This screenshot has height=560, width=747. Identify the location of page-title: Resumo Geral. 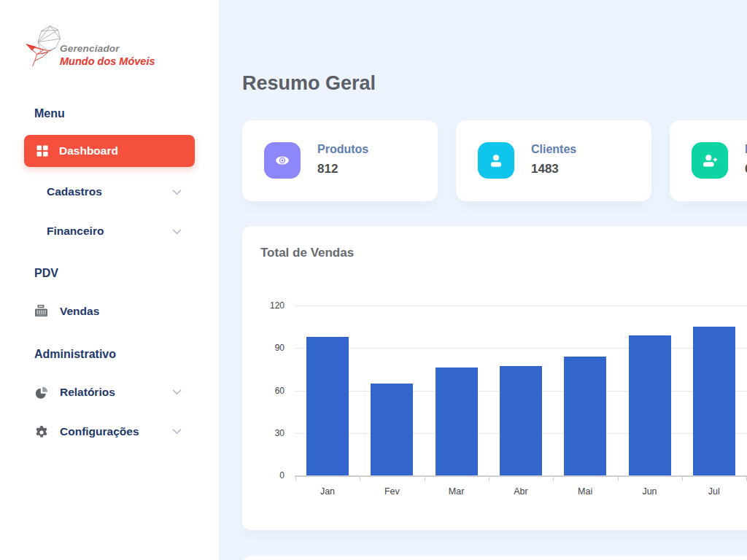
(309, 83).